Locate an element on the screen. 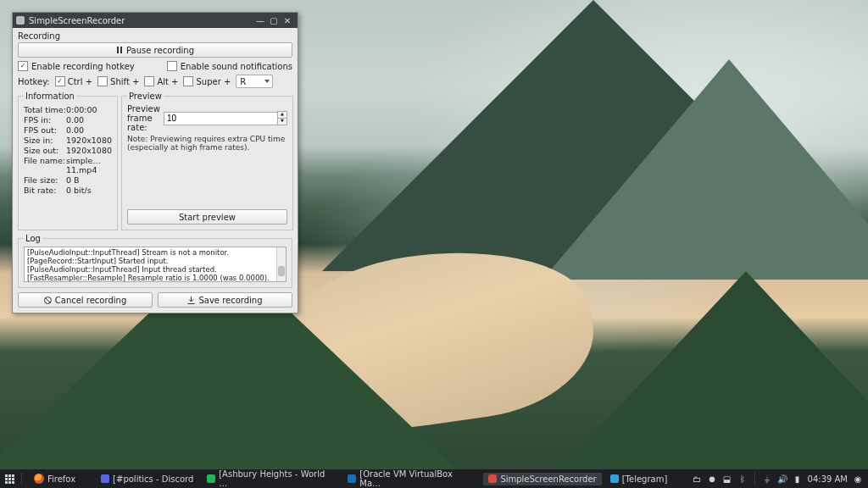 The width and height of the screenshot is (868, 488). cancel-icon is located at coordinates (47, 300).